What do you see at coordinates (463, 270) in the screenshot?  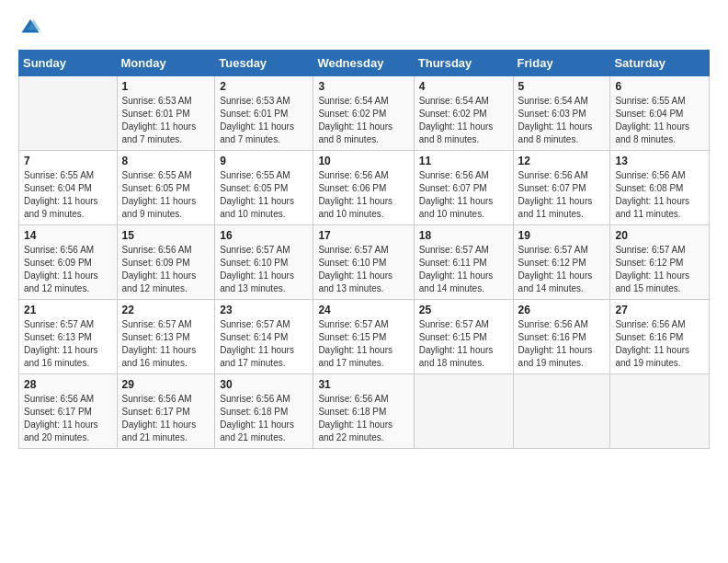 I see `day-info: Sunrise: 6:57 AMSunset: 6:11 PMDaylight:…` at bounding box center [463, 270].